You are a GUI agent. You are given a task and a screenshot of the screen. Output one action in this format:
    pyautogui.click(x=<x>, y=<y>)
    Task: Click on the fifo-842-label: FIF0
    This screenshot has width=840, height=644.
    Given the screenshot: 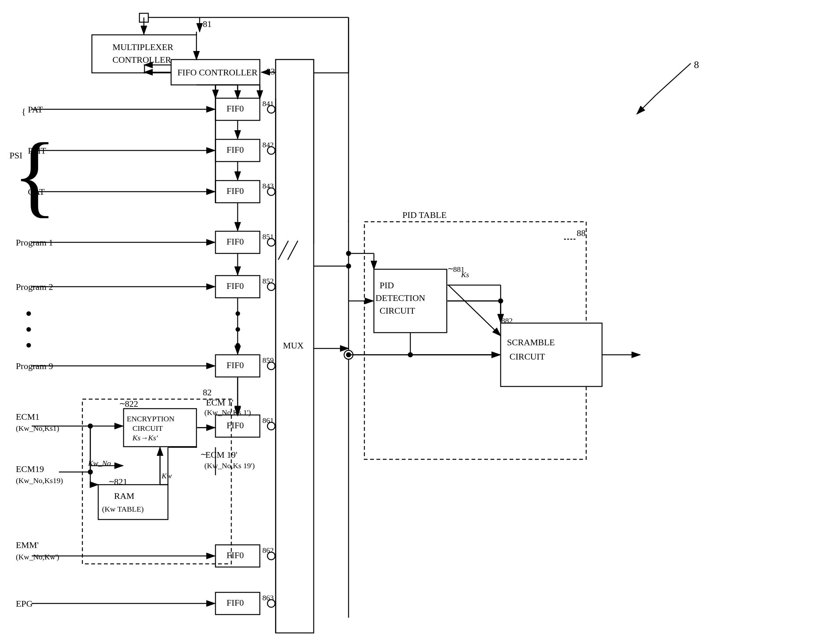 What is the action you would take?
    pyautogui.click(x=235, y=150)
    